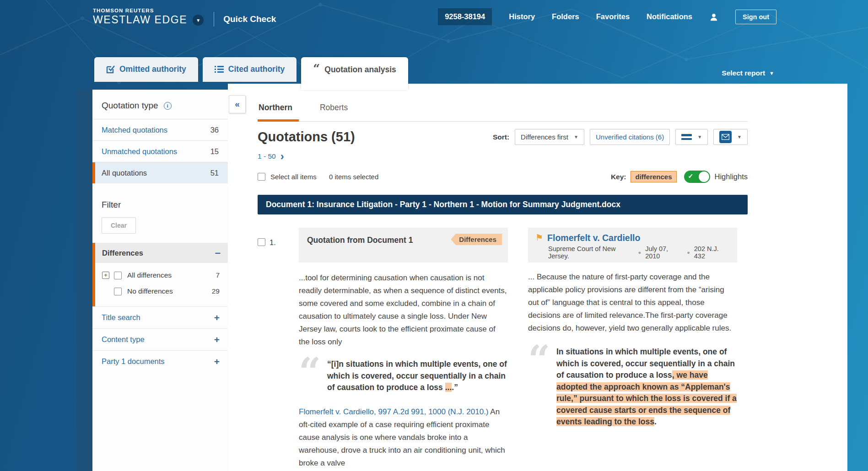 The height and width of the screenshot is (471, 868). I want to click on chevron-down-icon: ▼, so click(771, 73).